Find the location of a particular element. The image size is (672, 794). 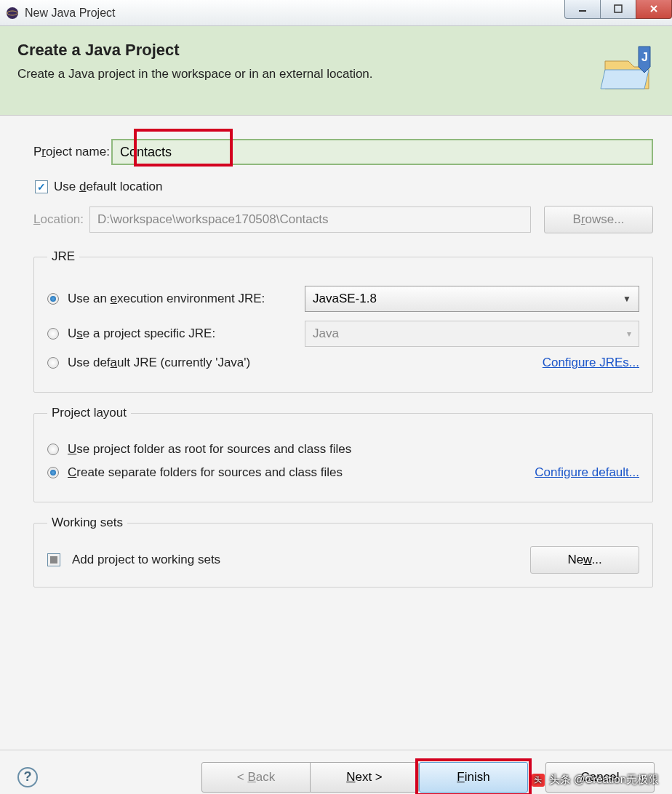

java-project-icon: J is located at coordinates (627, 68).